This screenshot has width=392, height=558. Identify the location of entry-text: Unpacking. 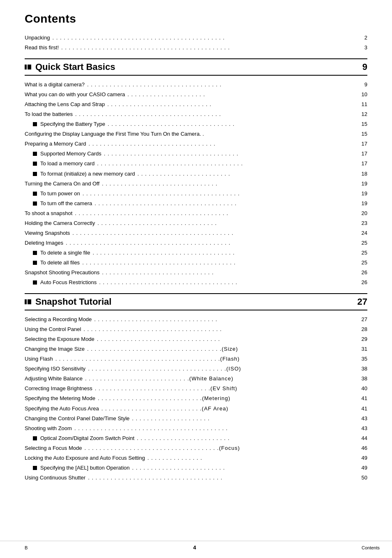
(37, 38).